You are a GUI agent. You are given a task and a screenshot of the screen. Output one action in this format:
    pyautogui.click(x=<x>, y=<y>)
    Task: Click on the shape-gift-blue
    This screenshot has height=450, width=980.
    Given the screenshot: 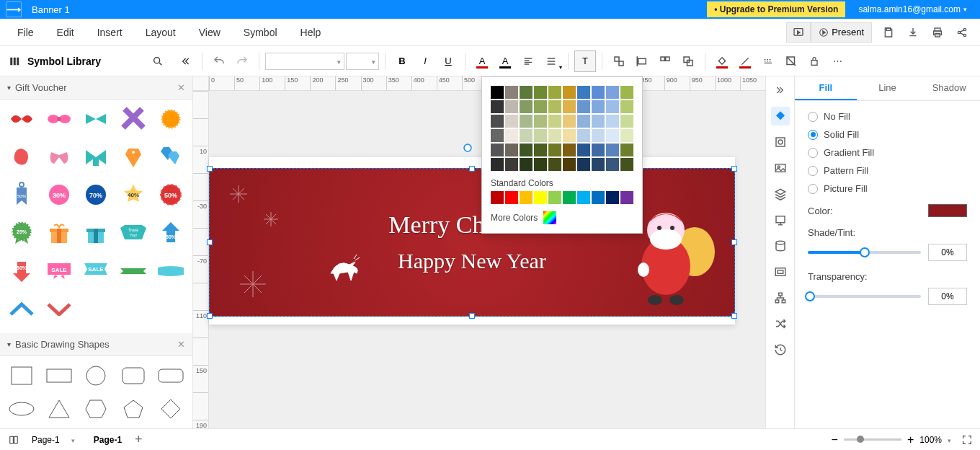 What is the action you would take?
    pyautogui.click(x=97, y=233)
    